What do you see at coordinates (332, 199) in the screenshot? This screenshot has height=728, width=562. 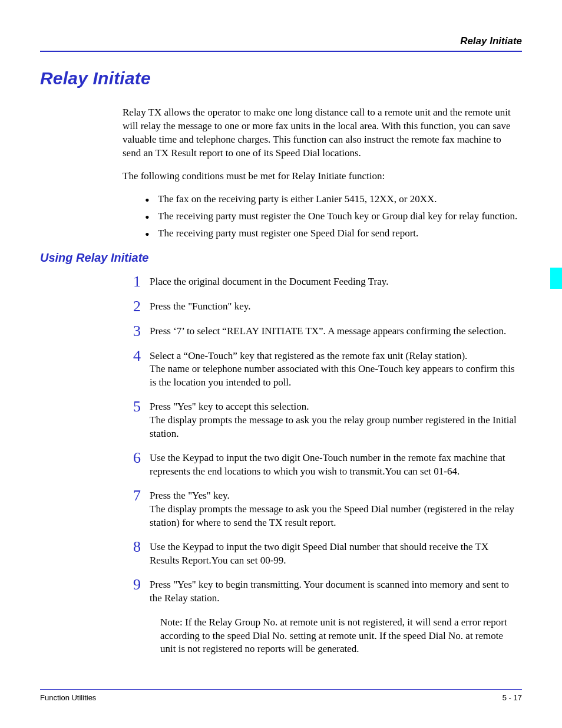 I see `condition-item: The fax on the receiving party is either…` at bounding box center [332, 199].